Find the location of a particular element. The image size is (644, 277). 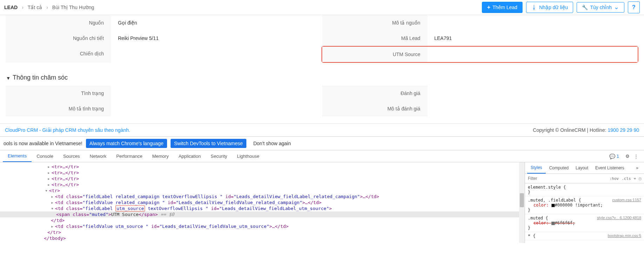

rating-value is located at coordinates (533, 93).